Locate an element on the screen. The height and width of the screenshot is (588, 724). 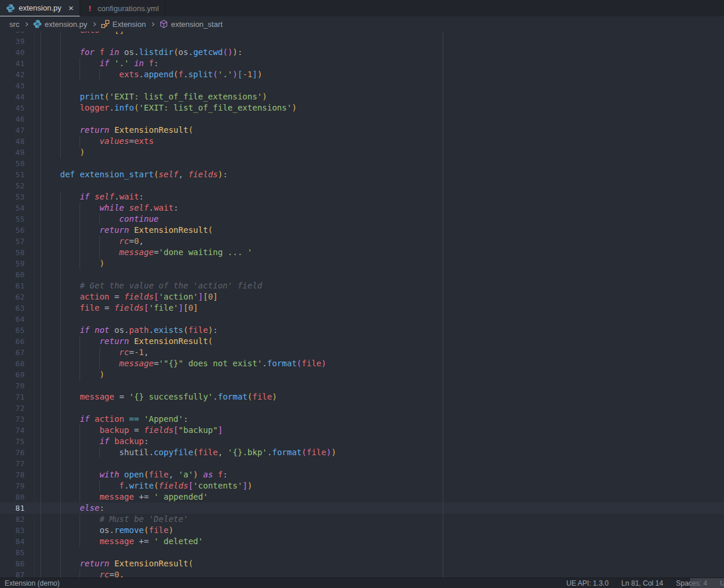
line-number: 65 is located at coordinates (16, 330).